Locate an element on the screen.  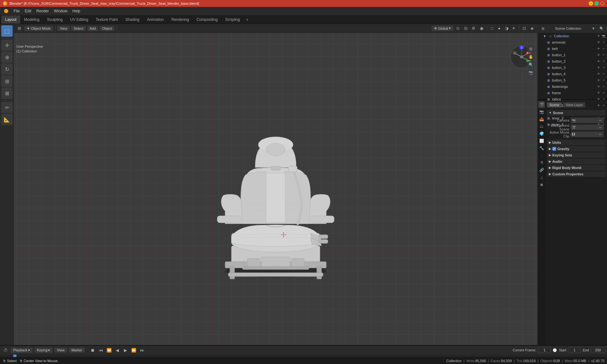
view-menu-button: View is located at coordinates (64, 28).